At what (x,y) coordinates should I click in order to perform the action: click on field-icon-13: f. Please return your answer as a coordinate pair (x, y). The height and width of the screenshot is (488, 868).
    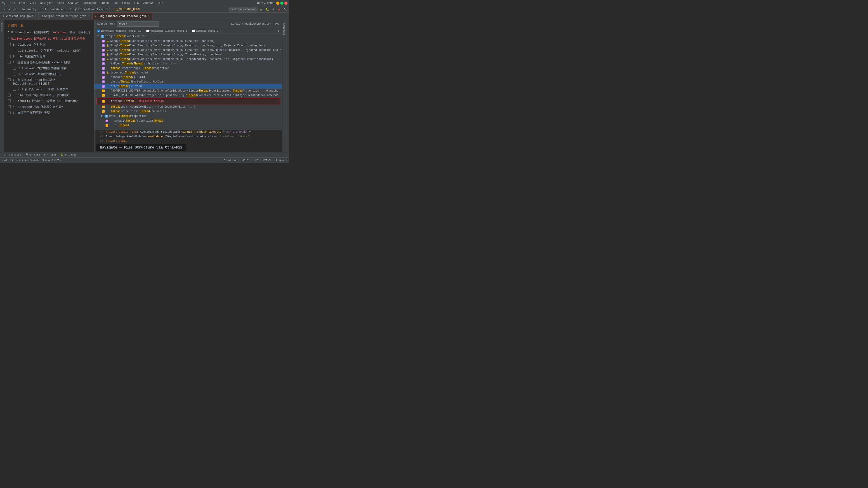
    Looking at the image, I should click on (103, 95).